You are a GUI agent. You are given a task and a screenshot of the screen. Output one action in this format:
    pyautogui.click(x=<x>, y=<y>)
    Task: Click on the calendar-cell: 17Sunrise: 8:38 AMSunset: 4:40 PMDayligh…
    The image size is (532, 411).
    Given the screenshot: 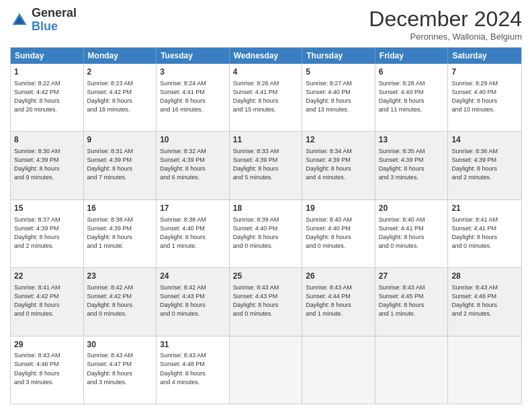 What is the action you would take?
    pyautogui.click(x=193, y=234)
    